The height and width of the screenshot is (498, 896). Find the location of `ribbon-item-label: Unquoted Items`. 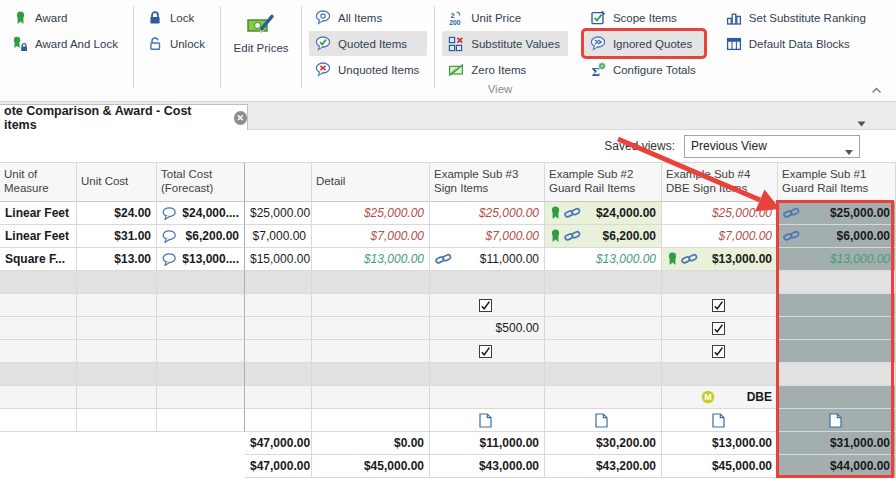

ribbon-item-label: Unquoted Items is located at coordinates (378, 70).